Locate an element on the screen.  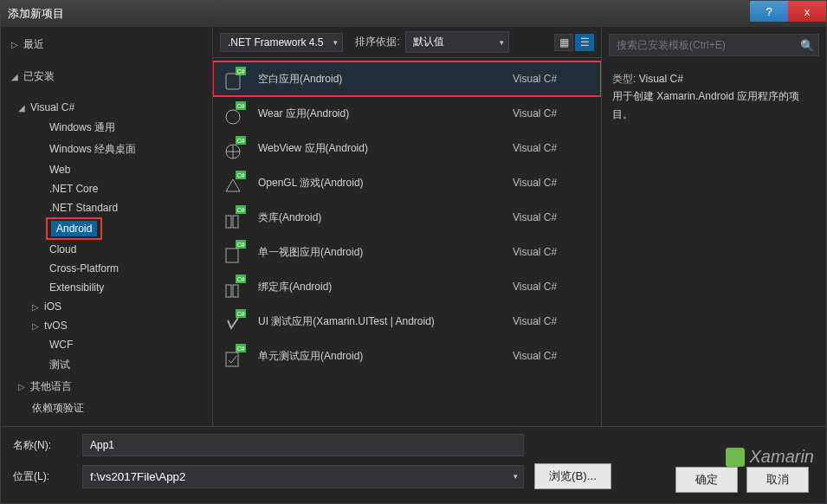
uitest-cs-icon: C# is located at coordinates (235, 321).